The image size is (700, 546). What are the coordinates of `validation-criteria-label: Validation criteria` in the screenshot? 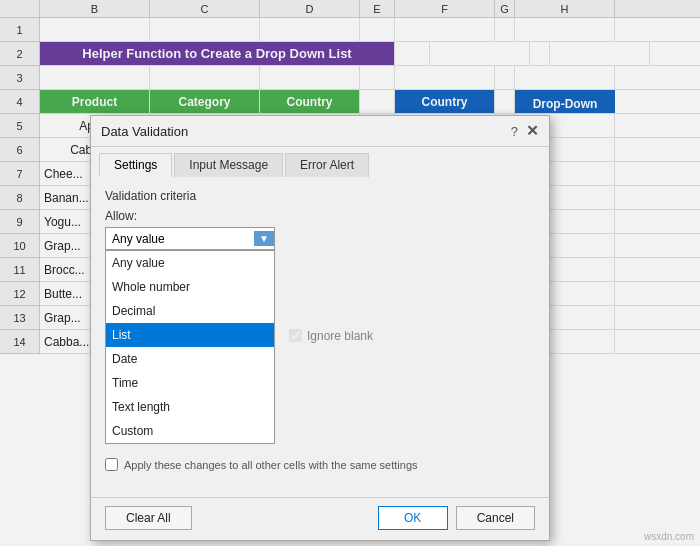 It's located at (320, 196).